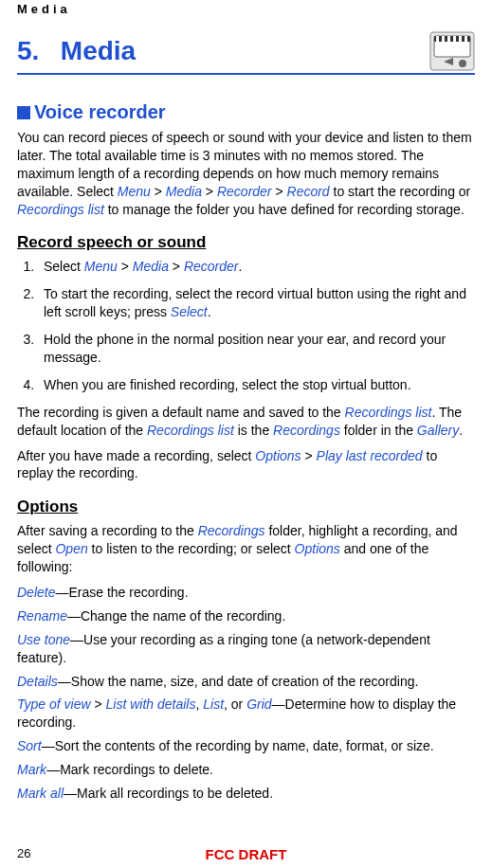  I want to click on list-link: List, so click(213, 704).